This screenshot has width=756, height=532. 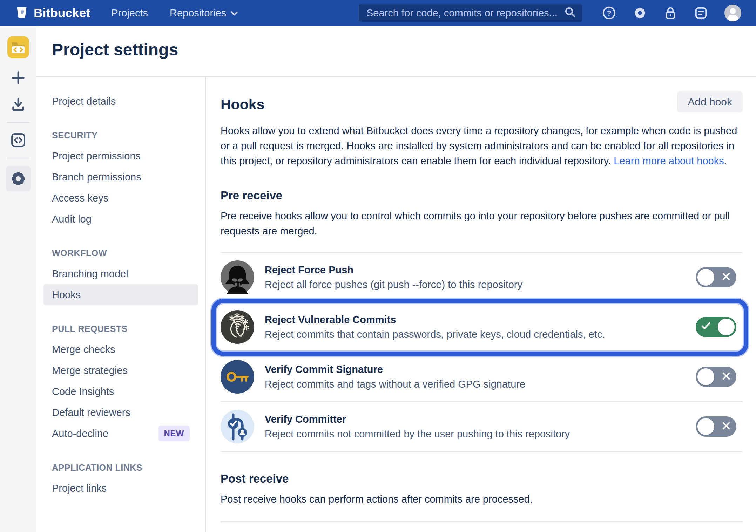 I want to click on help-icon: ?, so click(x=609, y=13).